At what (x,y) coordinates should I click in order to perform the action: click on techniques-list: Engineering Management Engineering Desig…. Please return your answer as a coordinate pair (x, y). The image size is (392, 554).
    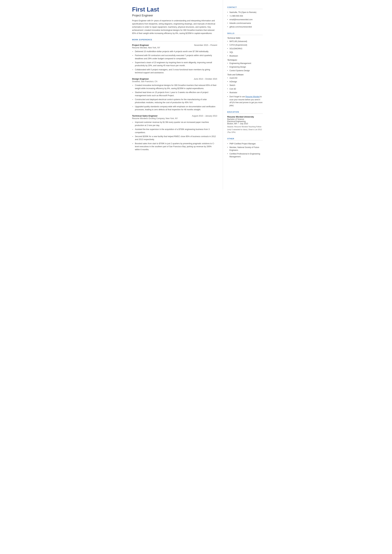
    Looking at the image, I should click on (245, 67).